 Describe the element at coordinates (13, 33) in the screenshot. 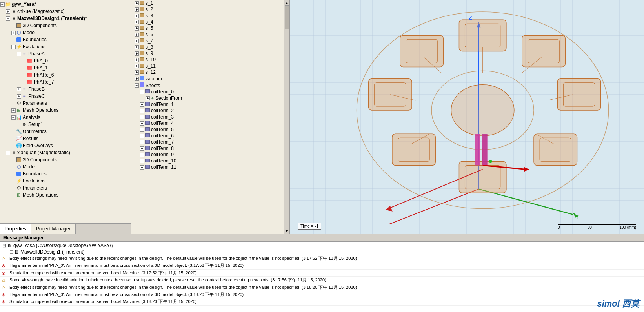

I see `expander-model: +` at that location.